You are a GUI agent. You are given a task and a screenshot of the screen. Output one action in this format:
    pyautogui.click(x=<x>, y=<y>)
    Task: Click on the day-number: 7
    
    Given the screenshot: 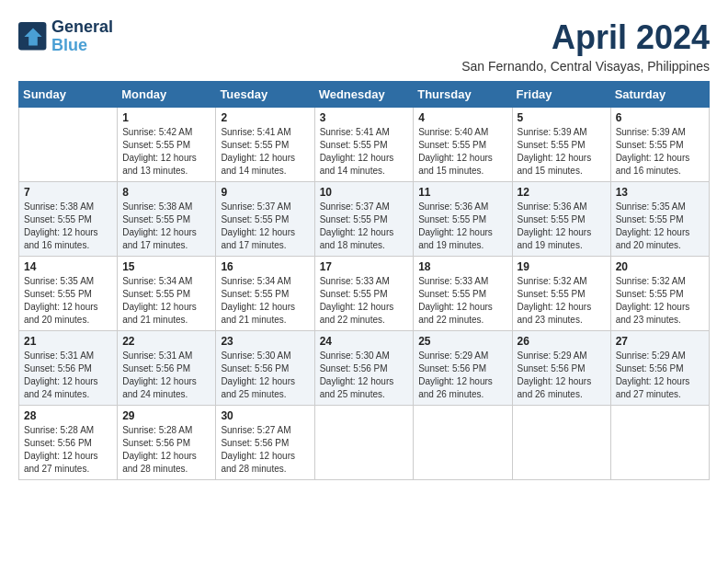 What is the action you would take?
    pyautogui.click(x=68, y=192)
    